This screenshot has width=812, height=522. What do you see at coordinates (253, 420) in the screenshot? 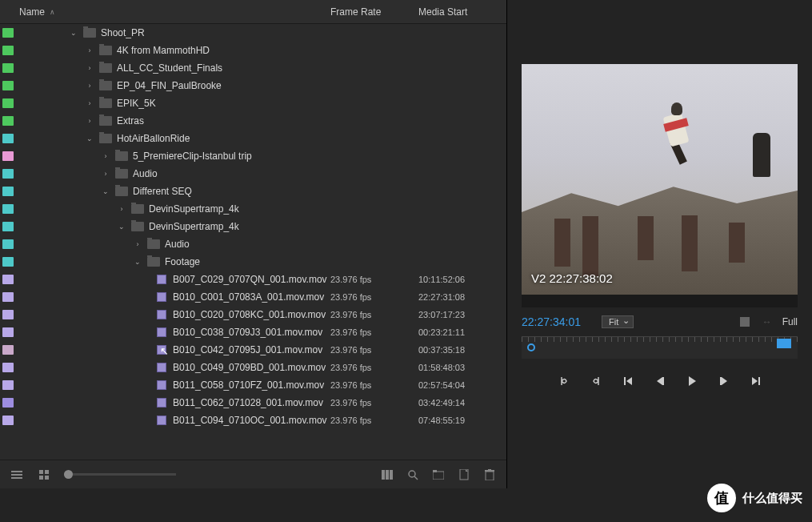
I see `clip-row: B011_C094_0710OC_001.mov.mov23.976 fps07…` at bounding box center [253, 420].